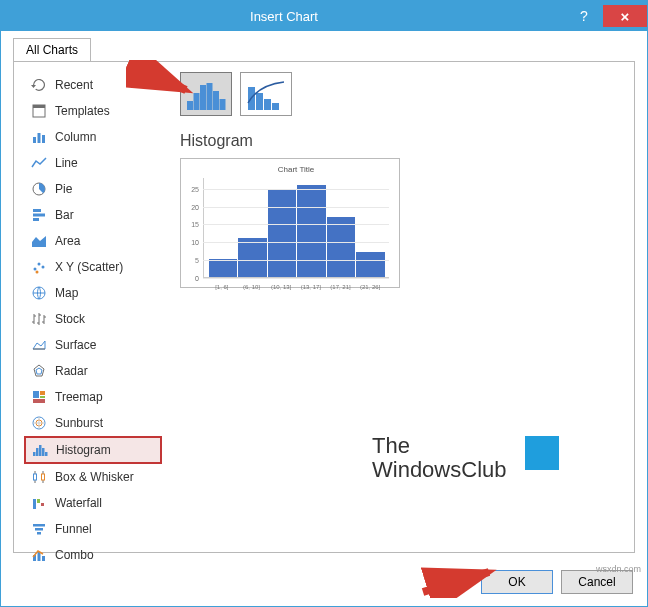 This screenshot has width=648, height=607. Describe the element at coordinates (93, 529) in the screenshot. I see `sidebar-item-funnel: Funnel` at that location.